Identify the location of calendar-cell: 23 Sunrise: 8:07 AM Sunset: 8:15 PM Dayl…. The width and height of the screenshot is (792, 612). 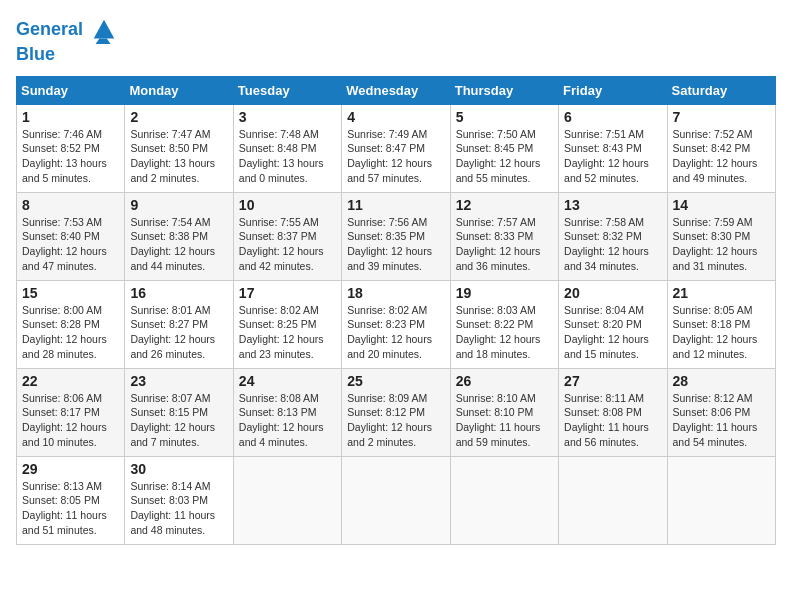
(179, 412).